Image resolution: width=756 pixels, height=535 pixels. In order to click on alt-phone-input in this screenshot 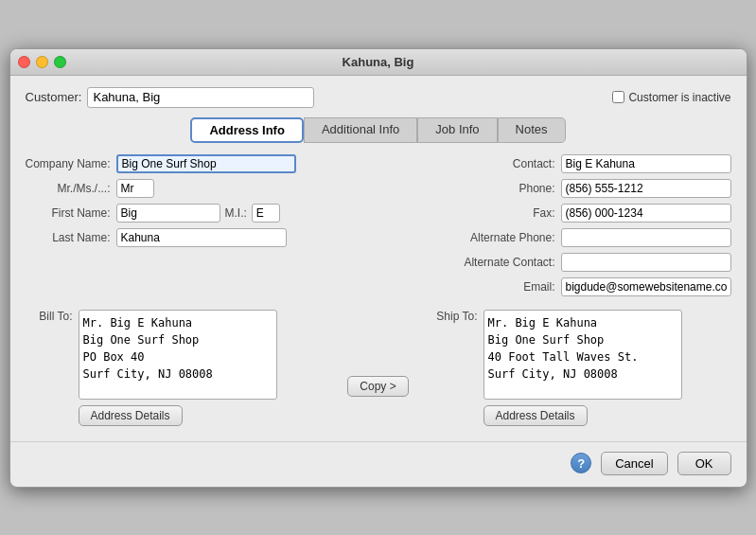, I will do `click(646, 238)`.